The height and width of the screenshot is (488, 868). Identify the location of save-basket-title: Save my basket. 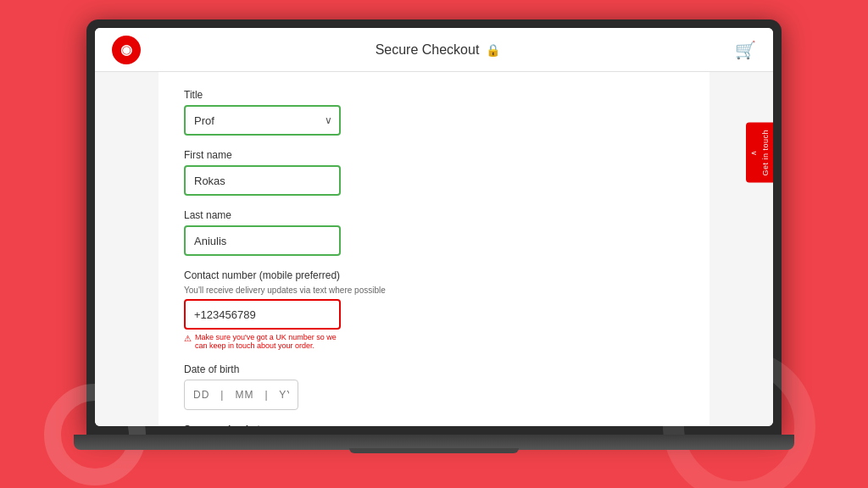
(434, 425).